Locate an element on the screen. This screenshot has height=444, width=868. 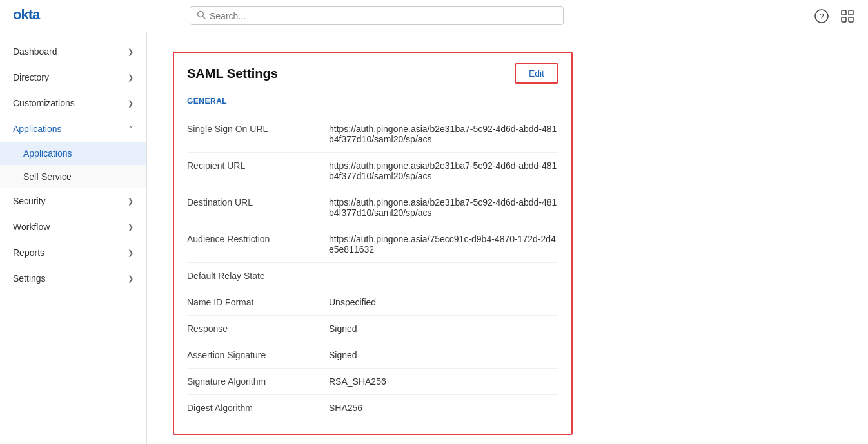
sidebar-sub-item-self-service: Self Service is located at coordinates (74, 177).